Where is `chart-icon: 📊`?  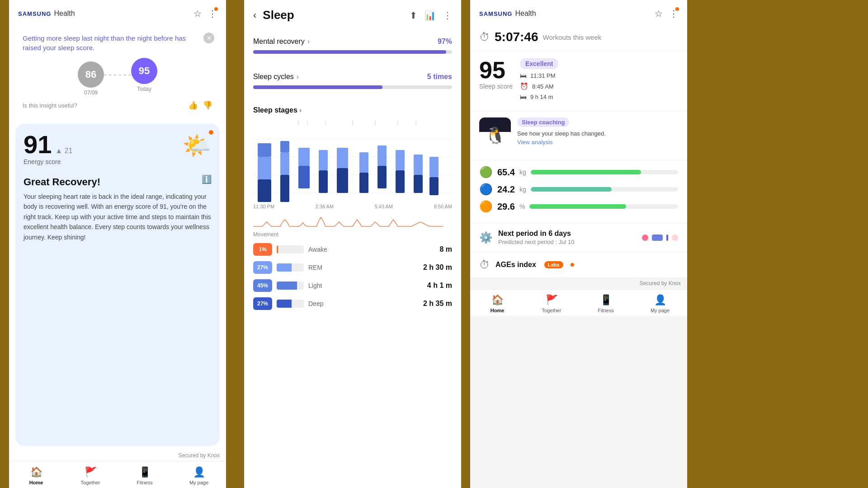
chart-icon: 📊 is located at coordinates (430, 15).